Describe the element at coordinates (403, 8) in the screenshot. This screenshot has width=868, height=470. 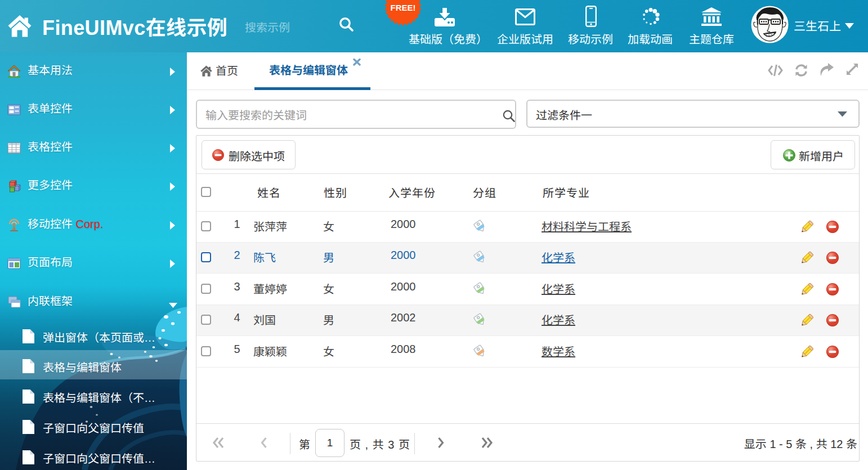
I see `svg-text: FREE!` at that location.